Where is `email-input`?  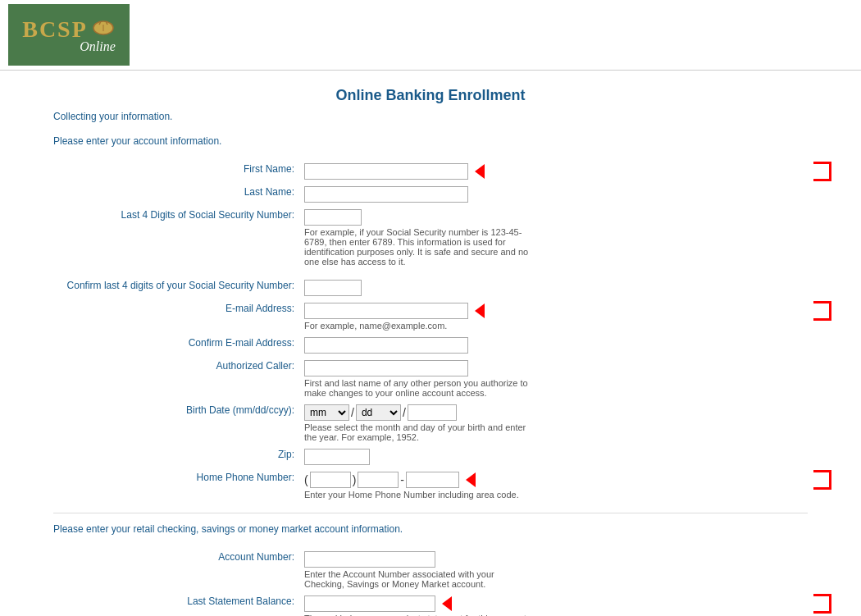 email-input is located at coordinates (386, 311).